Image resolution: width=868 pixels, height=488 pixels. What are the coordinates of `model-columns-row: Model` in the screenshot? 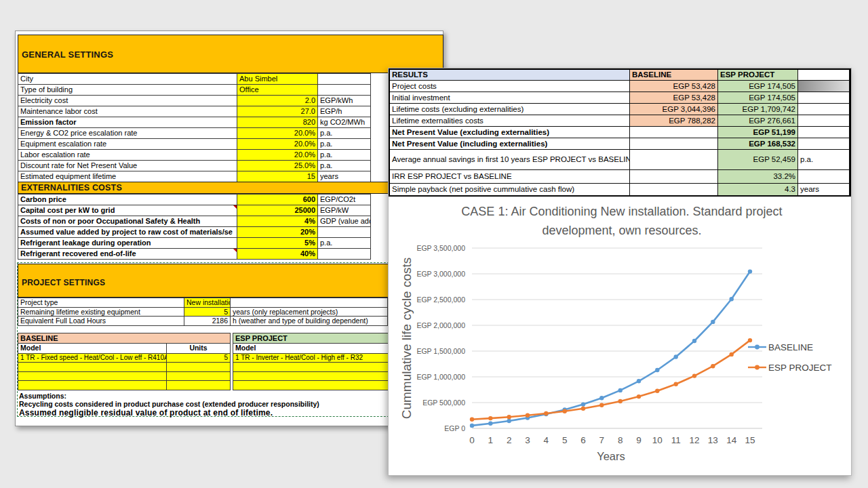 It's located at (311, 348).